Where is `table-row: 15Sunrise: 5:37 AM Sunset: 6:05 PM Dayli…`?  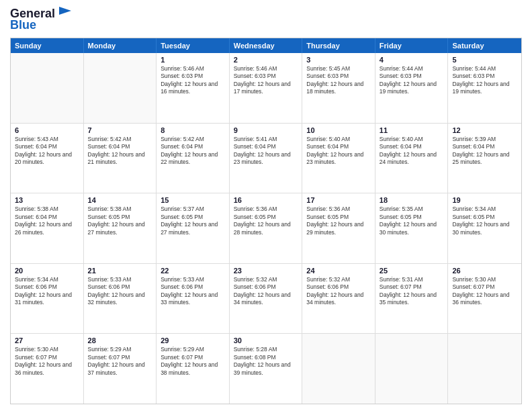
table-row: 15Sunrise: 5:37 AM Sunset: 6:05 PM Dayli… is located at coordinates (193, 228).